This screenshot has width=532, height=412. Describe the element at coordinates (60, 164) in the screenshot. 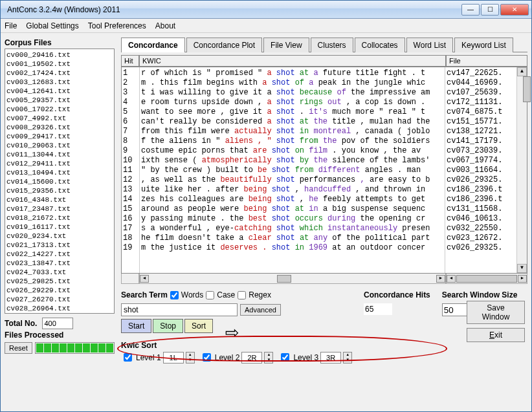

I see `corpus-file-item: cv012_29411.txt` at that location.